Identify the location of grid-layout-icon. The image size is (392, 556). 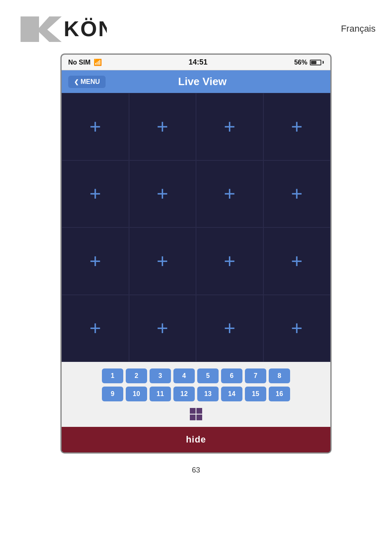
(196, 414).